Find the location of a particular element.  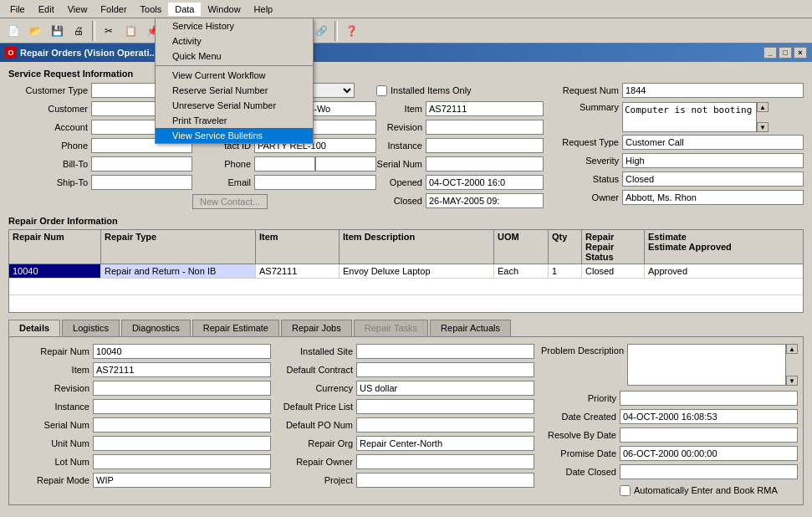

closed-input is located at coordinates (485, 201).